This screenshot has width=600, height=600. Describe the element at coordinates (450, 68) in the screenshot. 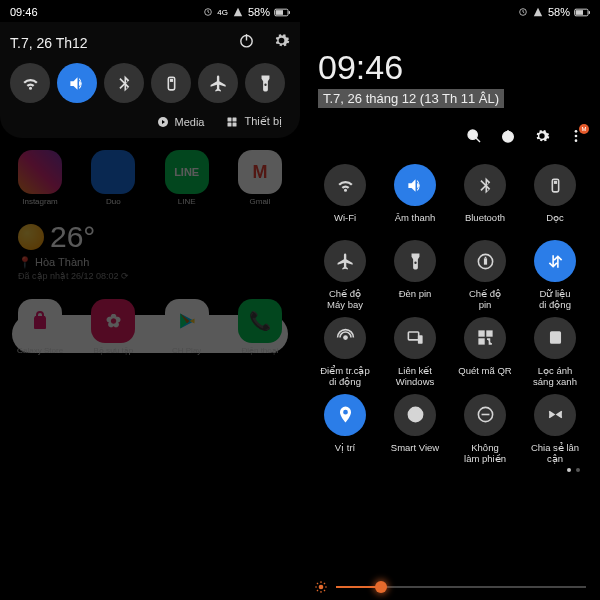

I see `panel-clock: 09:46` at that location.